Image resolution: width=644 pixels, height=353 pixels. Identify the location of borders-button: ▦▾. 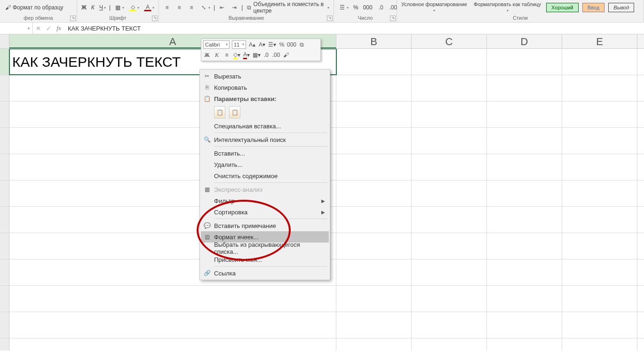
(119, 8).